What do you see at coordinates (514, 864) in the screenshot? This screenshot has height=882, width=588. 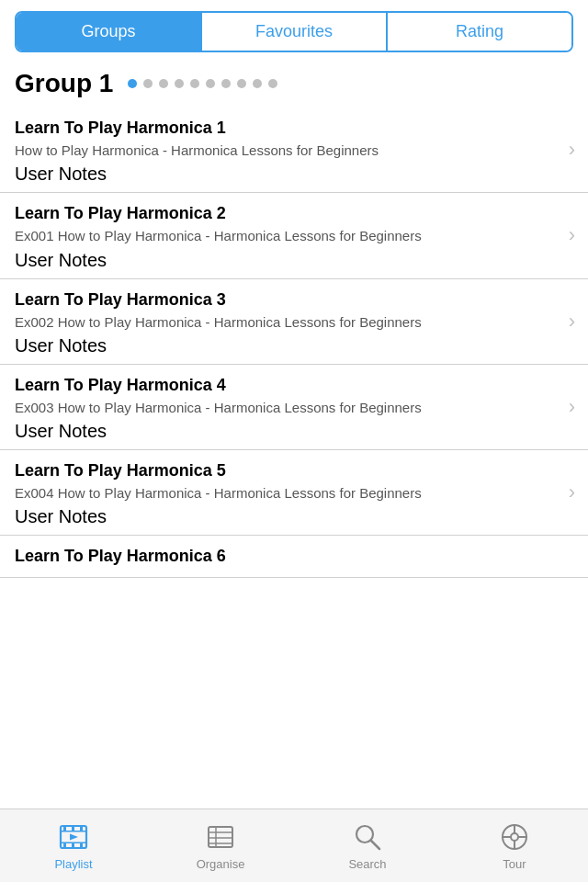 I see `tour-label: Tour` at bounding box center [514, 864].